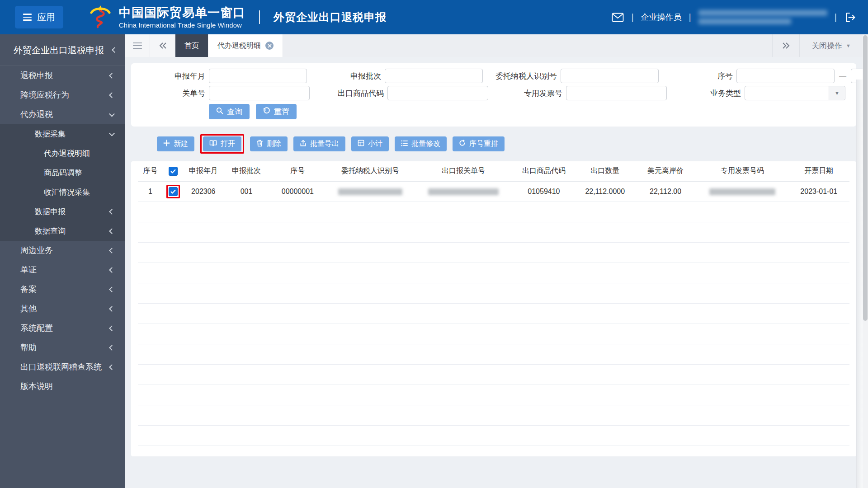 The height and width of the screenshot is (488, 868). Describe the element at coordinates (62, 115) in the screenshot. I see `sidebar-item: 代办退税` at that location.